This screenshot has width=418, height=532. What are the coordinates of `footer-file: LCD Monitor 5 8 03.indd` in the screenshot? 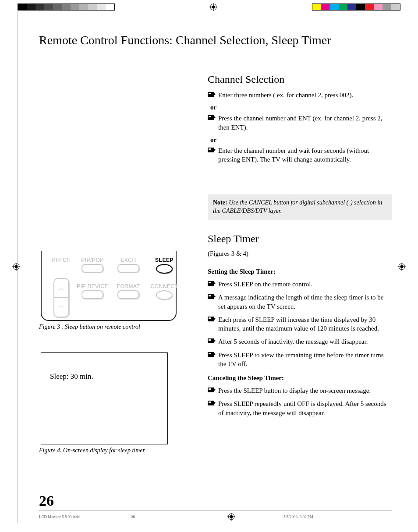 It's located at (85, 517).